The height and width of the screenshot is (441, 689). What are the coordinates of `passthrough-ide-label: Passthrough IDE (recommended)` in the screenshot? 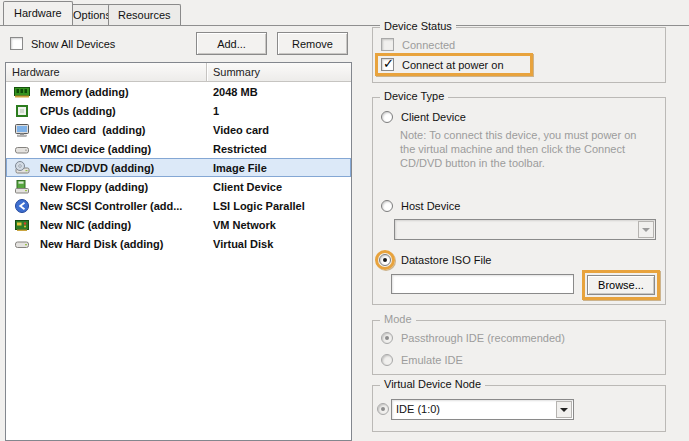 It's located at (483, 338).